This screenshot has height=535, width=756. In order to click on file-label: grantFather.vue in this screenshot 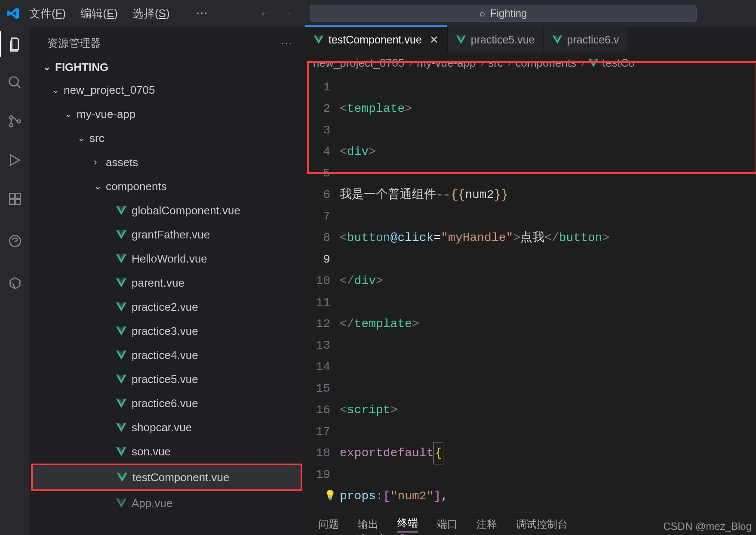, I will do `click(171, 235)`.